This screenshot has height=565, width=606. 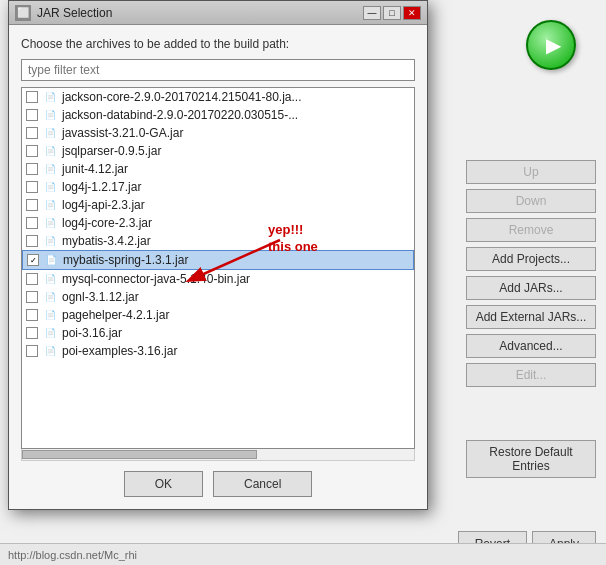 I want to click on file-list-item: 📄log4j-core-2.3.jar, so click(x=218, y=223).